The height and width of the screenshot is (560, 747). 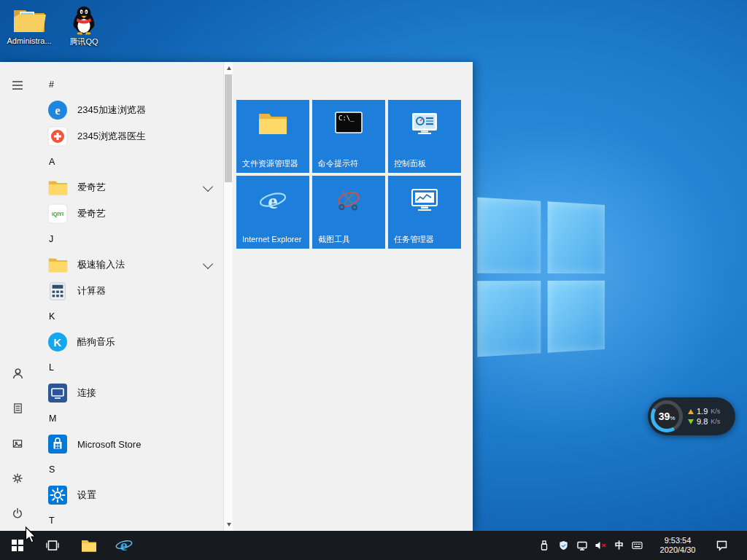 I want to click on gear-icon, so click(x=18, y=478).